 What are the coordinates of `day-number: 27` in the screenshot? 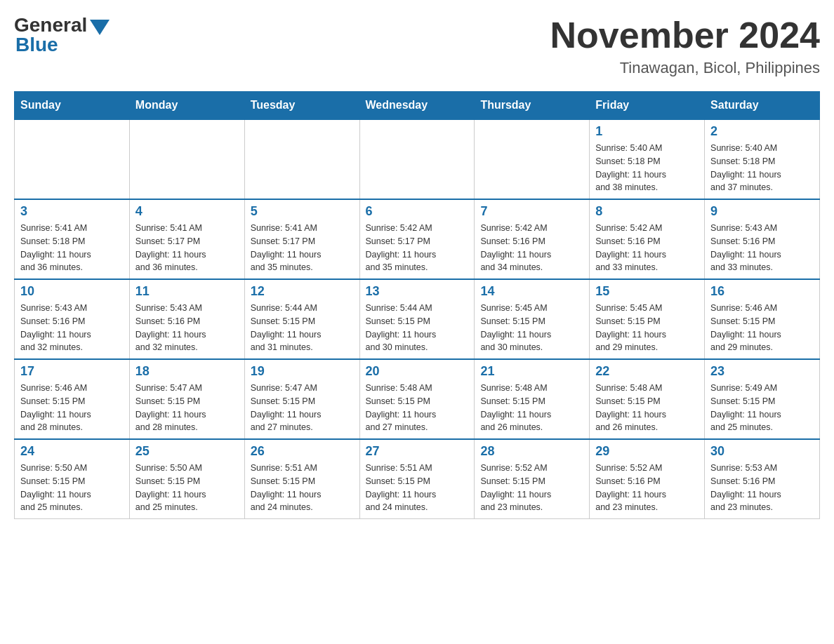 It's located at (417, 452).